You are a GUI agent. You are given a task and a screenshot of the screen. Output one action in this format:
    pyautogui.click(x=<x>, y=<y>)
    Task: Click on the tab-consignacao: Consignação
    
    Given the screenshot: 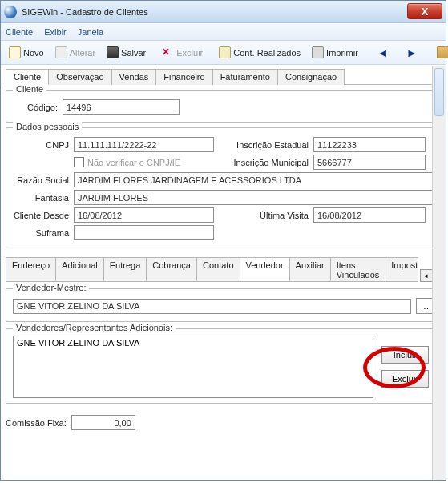 What is the action you would take?
    pyautogui.click(x=311, y=77)
    